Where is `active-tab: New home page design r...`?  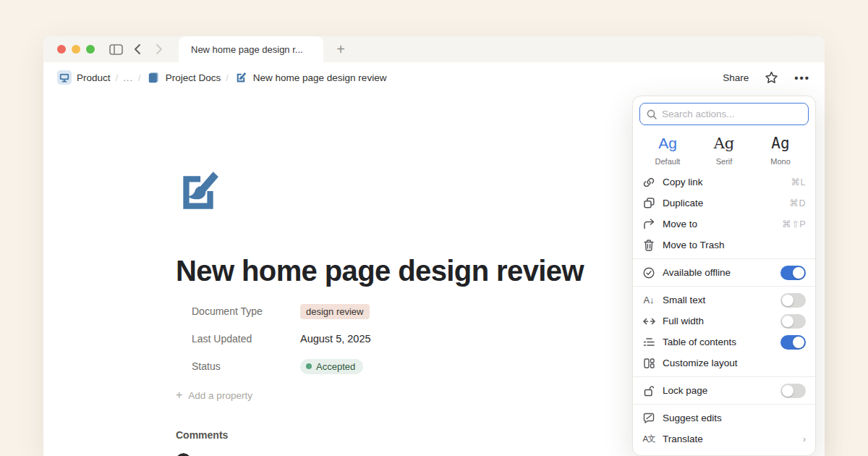 active-tab: New home page design r... is located at coordinates (251, 49).